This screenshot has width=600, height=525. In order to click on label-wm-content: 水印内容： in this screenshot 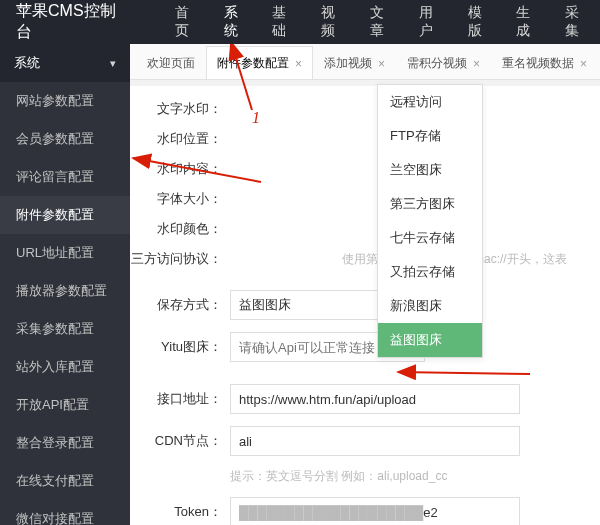, I will do `click(180, 169)`.